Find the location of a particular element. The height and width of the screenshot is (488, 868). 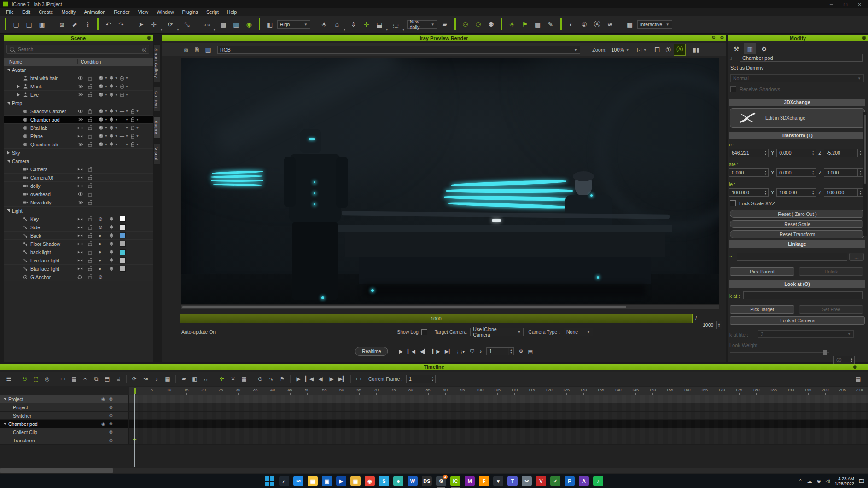

camera-select: New dolly▼ is located at coordinates (422, 24).